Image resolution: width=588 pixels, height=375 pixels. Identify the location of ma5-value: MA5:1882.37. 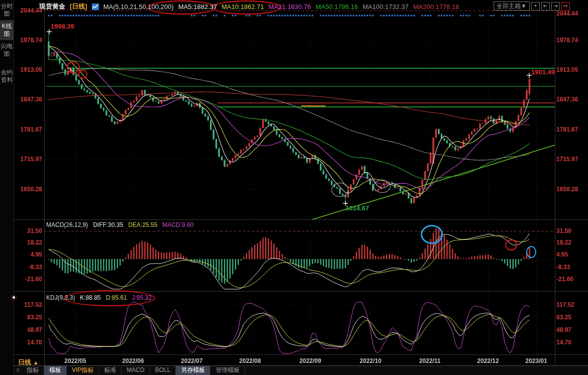
(198, 7).